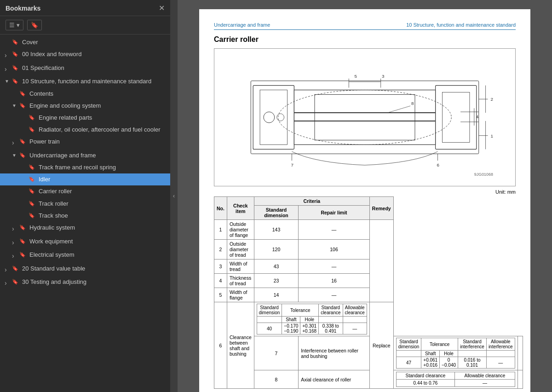 The image size is (552, 392). I want to click on table-row: 8 Axial clearance of roller Standard cle…, so click(369, 380).